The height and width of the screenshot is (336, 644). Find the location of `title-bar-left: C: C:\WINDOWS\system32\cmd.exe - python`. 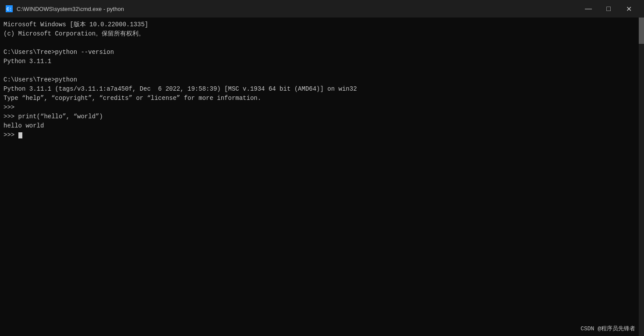

title-bar-left: C: C:\WINDOWS\system32\cmd.exe - python is located at coordinates (65, 9).